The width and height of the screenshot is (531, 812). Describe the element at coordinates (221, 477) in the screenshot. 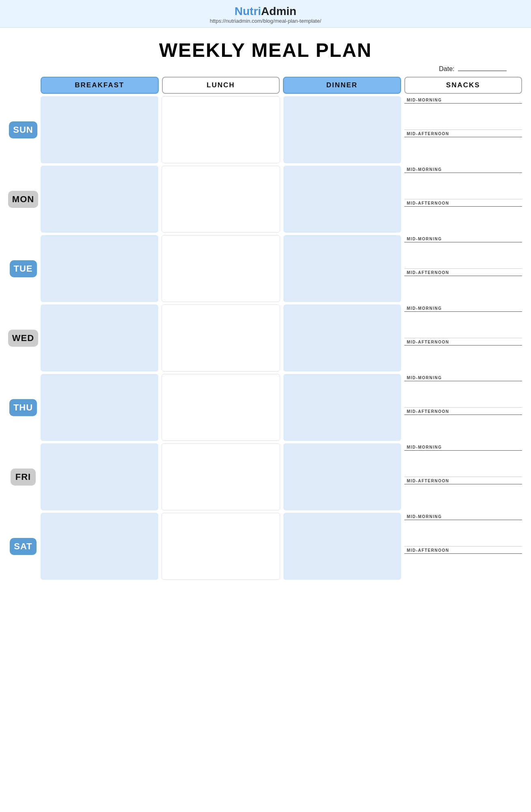

I see `lunch-cell-fri` at that location.